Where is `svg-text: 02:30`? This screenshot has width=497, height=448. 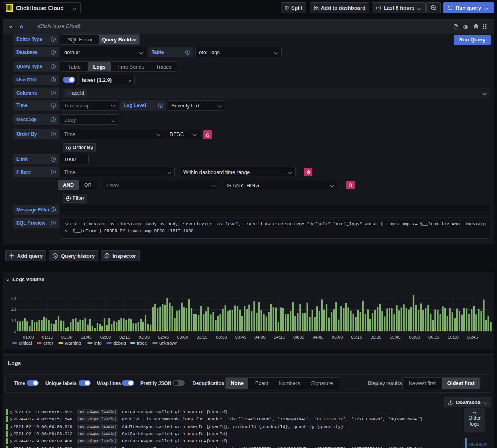
svg-text: 02:30 is located at coordinates (144, 337).